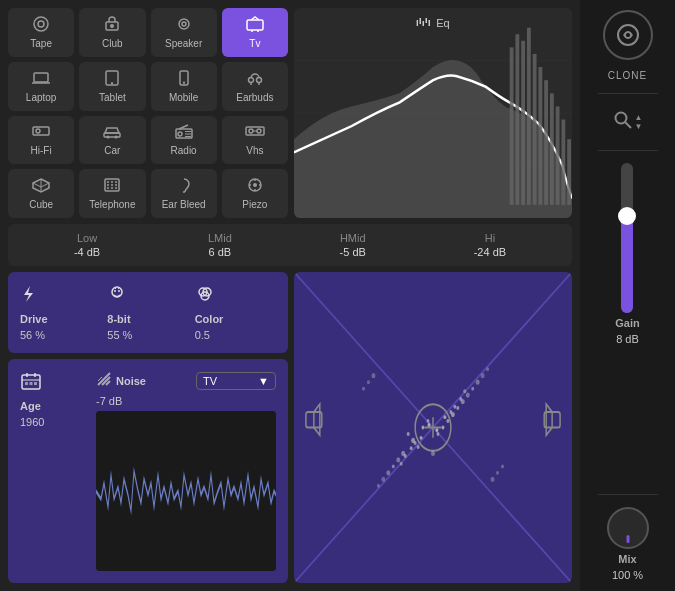 The image size is (675, 591). What do you see at coordinates (112, 194) in the screenshot?
I see `preset-telephone: Telephone` at bounding box center [112, 194].